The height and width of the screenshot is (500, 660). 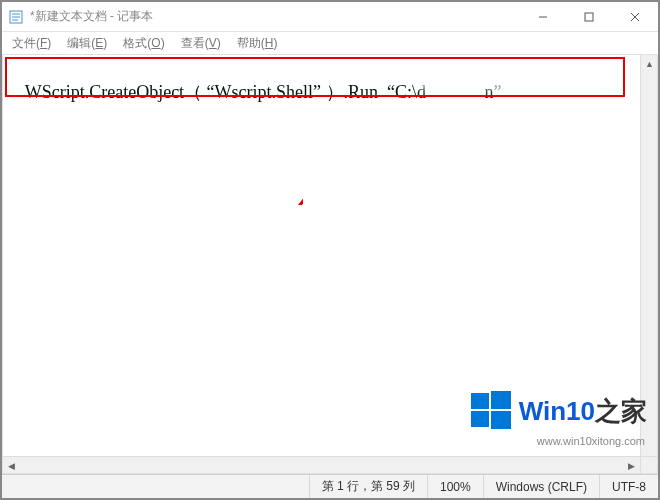 What do you see at coordinates (322, 464) in the screenshot?
I see `horizontal-scrollbar: ◀ ▶` at bounding box center [322, 464].